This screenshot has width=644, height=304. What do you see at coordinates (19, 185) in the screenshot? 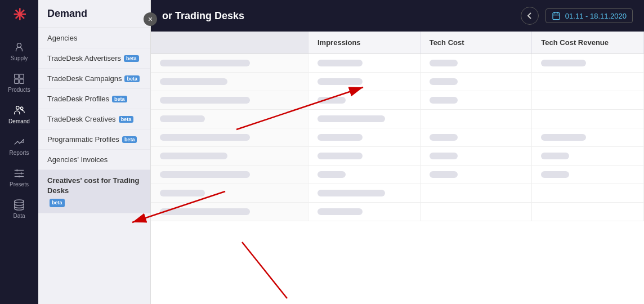
I see `sidebar-label-presets: Presets` at bounding box center [19, 185].